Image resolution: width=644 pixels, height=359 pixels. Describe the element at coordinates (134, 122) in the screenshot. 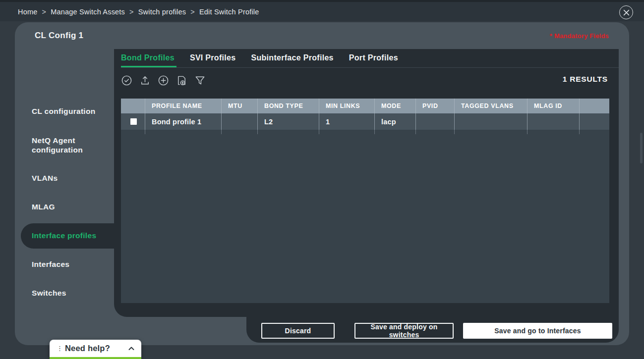

I see `row-checkbox` at that location.